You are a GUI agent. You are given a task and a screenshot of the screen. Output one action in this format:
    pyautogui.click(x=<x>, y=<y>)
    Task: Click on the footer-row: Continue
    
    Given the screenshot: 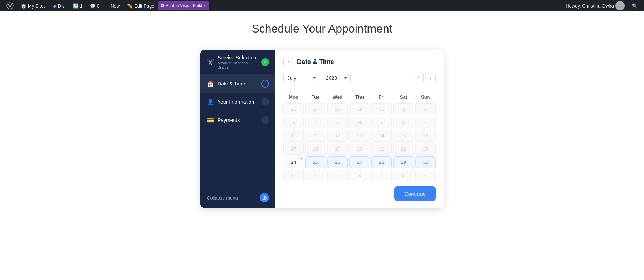 What is the action you would take?
    pyautogui.click(x=360, y=194)
    